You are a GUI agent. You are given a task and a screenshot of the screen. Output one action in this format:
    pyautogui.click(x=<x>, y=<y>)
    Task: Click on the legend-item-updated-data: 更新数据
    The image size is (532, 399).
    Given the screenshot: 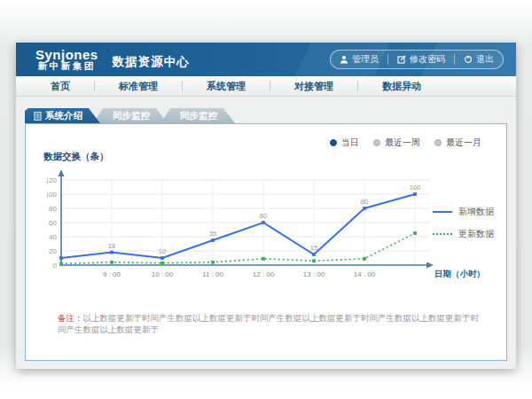 What is the action you would take?
    pyautogui.click(x=463, y=234)
    